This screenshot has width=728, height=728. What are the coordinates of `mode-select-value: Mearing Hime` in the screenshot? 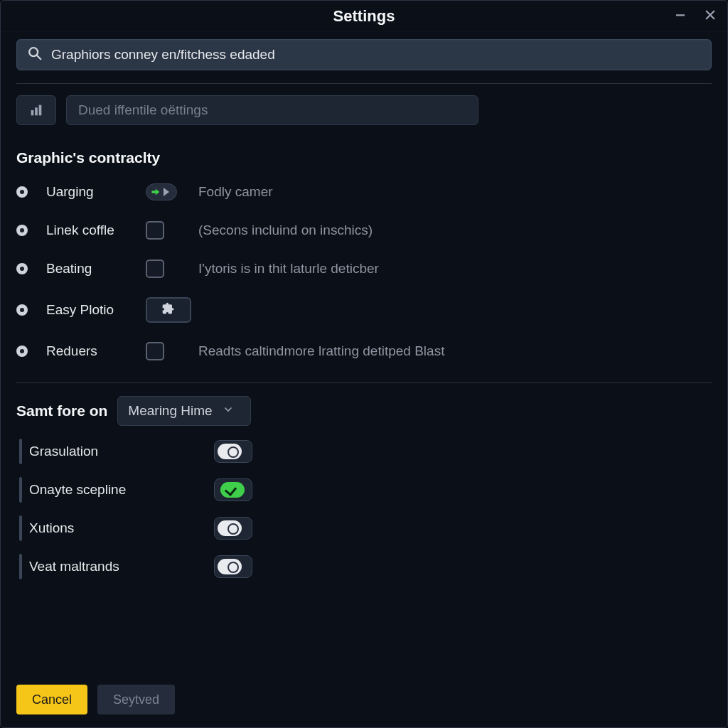 It's located at (170, 411).